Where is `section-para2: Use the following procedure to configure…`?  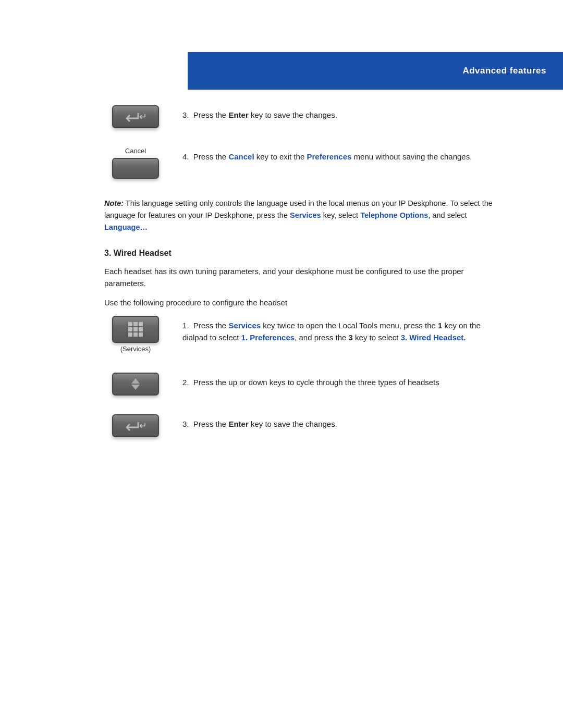
section-para2: Use the following procedure to configure… is located at coordinates (302, 302).